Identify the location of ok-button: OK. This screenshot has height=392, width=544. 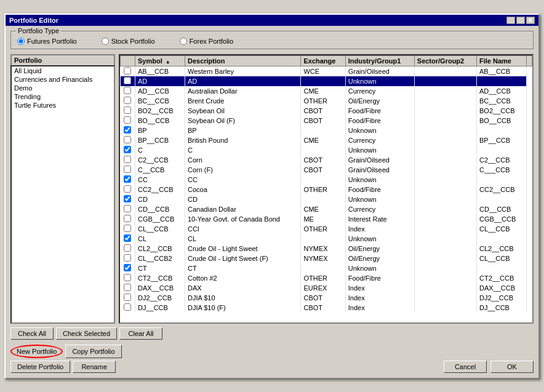
(512, 367).